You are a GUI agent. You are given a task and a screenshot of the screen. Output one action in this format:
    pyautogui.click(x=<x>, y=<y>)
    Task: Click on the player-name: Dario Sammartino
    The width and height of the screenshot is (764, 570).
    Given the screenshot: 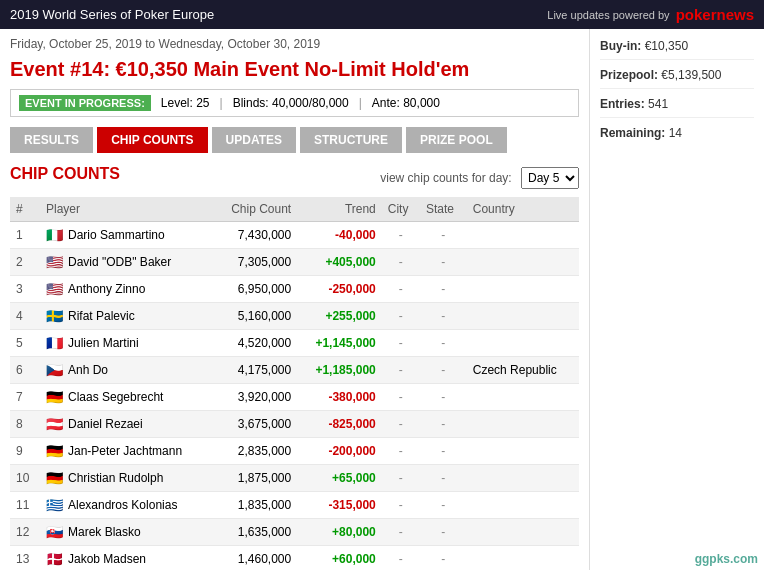 What is the action you would take?
    pyautogui.click(x=116, y=235)
    